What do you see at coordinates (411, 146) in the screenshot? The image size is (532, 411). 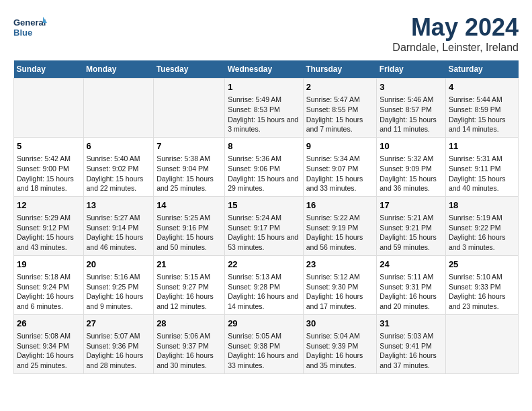 I see `day-number: 10` at bounding box center [411, 146].